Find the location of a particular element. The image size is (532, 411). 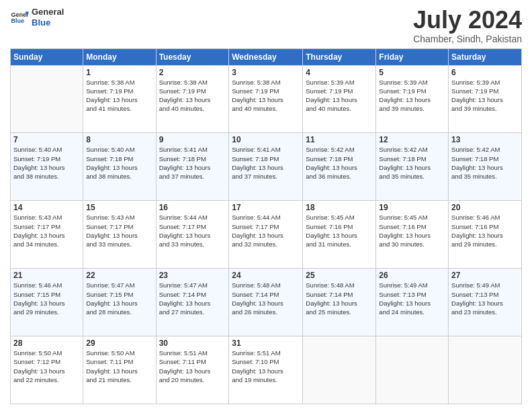

day-number: 2 is located at coordinates (193, 73).